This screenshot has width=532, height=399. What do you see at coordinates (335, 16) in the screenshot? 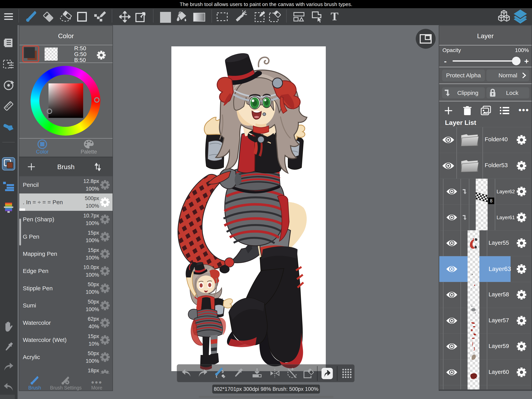
I see `svg-text: T` at bounding box center [335, 16].